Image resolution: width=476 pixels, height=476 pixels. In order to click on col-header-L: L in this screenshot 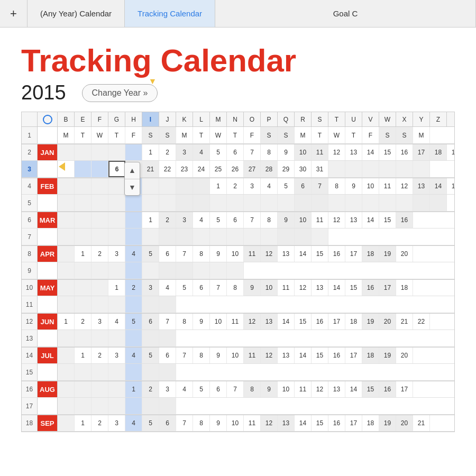, I will do `click(202, 120)`.